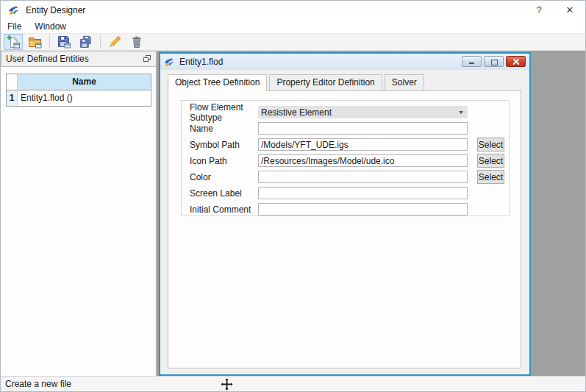 Image resolution: width=586 pixels, height=392 pixels. I want to click on open-file-button, so click(35, 42).